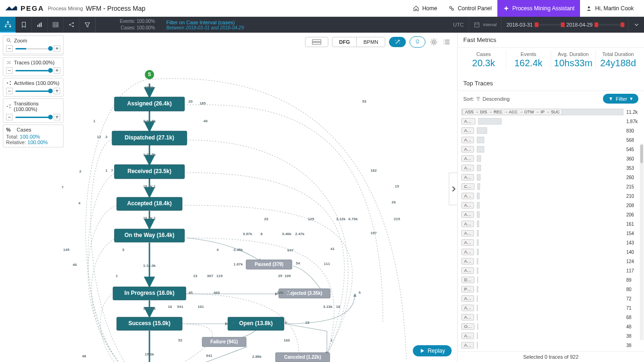 Image resolution: width=644 pixels, height=362 pixels. What do you see at coordinates (432, 351) in the screenshot?
I see `replay-button: Replay` at bounding box center [432, 351].